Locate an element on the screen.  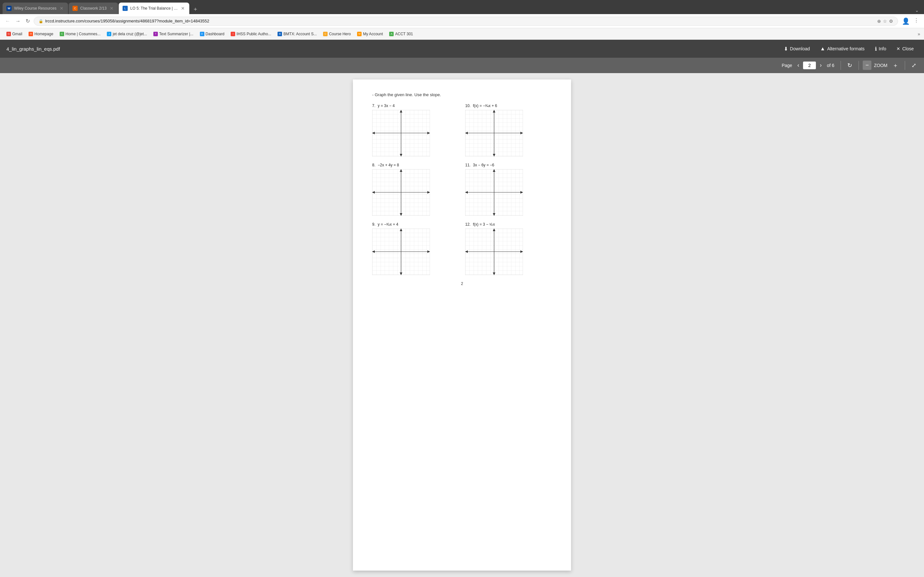
zoom-label: ZOOM is located at coordinates (881, 66).